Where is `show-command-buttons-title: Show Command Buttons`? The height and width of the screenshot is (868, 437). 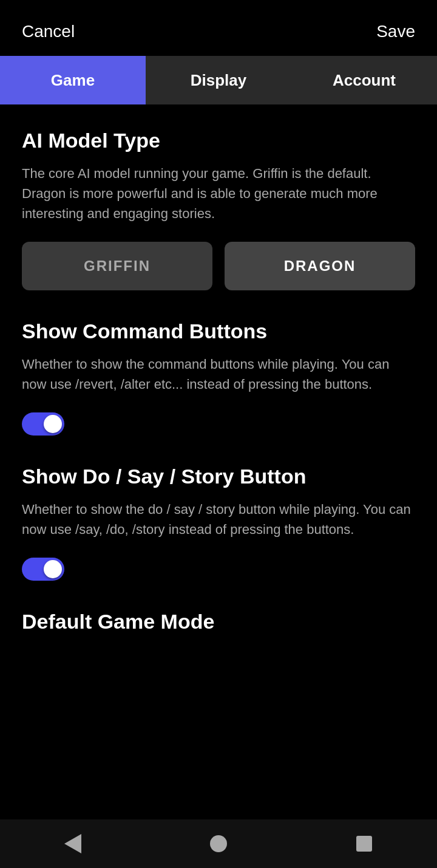 show-command-buttons-title: Show Command Buttons is located at coordinates (218, 332).